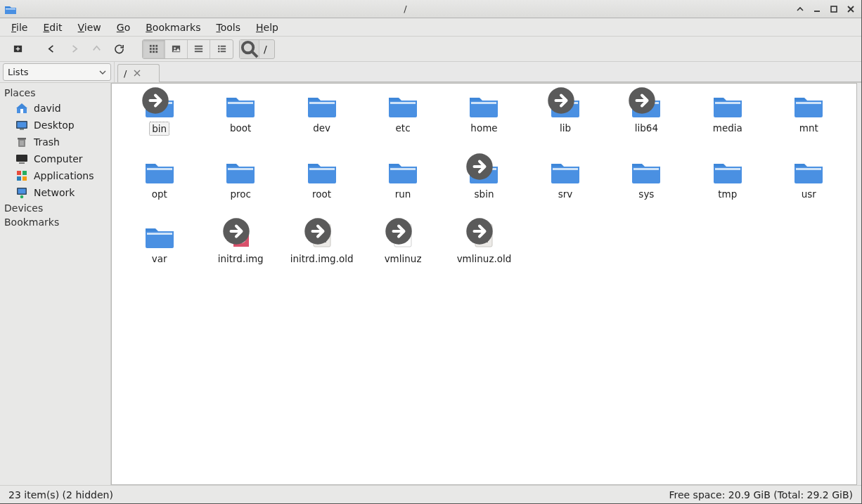 This screenshot has width=862, height=504. Describe the element at coordinates (322, 113) in the screenshot. I see `file-item: dev` at that location.